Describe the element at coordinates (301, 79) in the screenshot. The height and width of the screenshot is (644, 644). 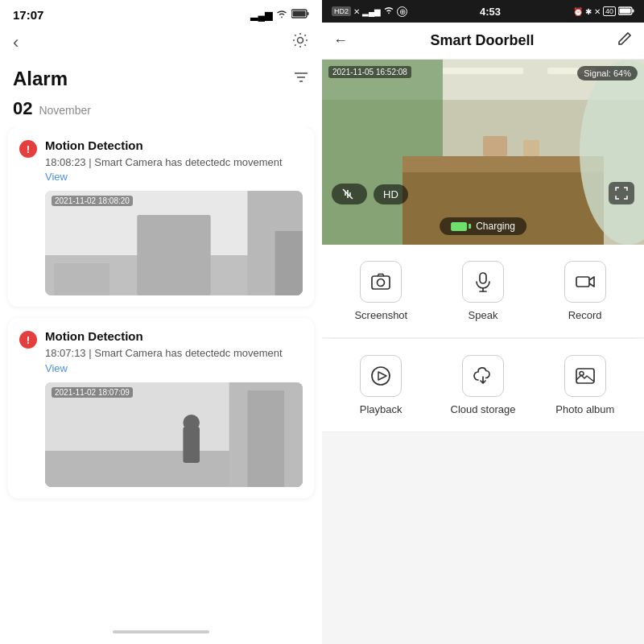
I see `filter-icon` at that location.